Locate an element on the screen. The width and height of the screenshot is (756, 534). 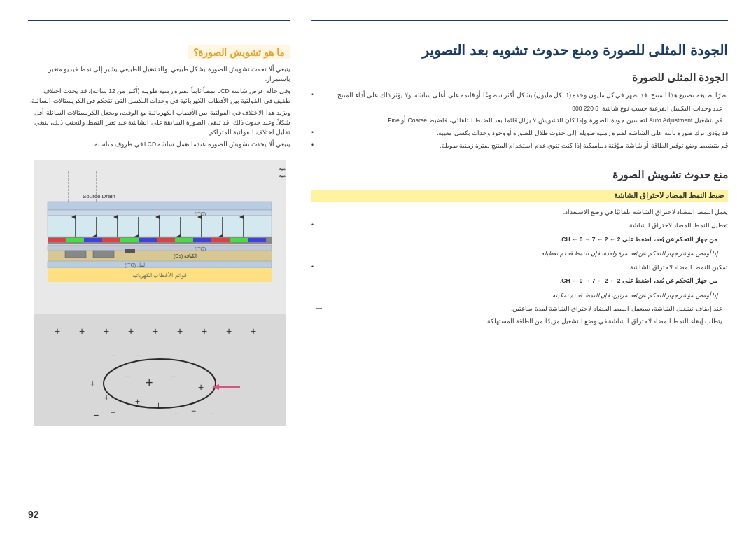
svg-text: طبقة الزجاج الأمامية is located at coordinates (282, 175).